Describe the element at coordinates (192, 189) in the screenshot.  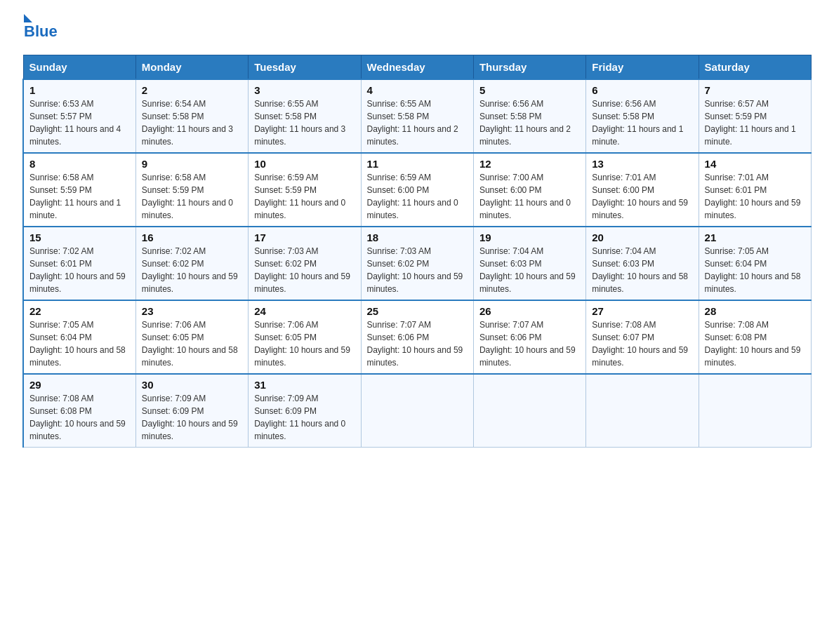
I see `calendar-cell: 9Sunrise: 6:58 AMSunset: 5:59 PMDaylight…` at that location.